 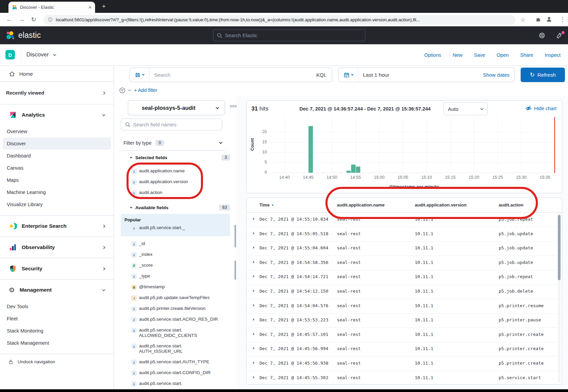 I want to click on index-pattern-selector: seal-plossys-5-audit, so click(x=177, y=108).